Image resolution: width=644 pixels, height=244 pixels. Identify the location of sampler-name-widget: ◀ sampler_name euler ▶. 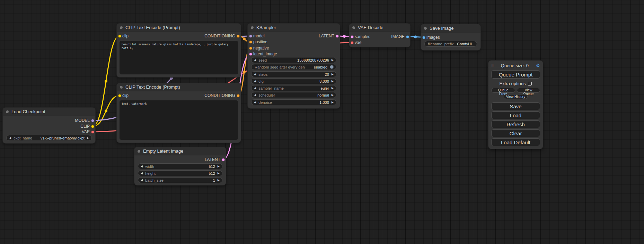
(294, 88).